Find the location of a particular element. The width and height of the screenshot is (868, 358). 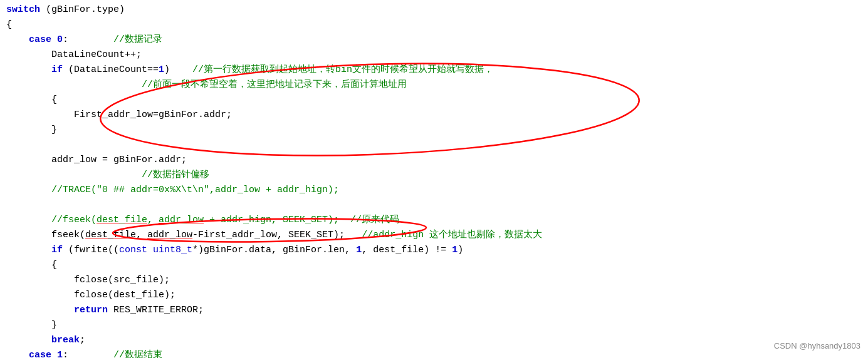

code-line: //前面一段不希望空着，这里把地址记录下来，后面计算地址用 is located at coordinates (434, 85).